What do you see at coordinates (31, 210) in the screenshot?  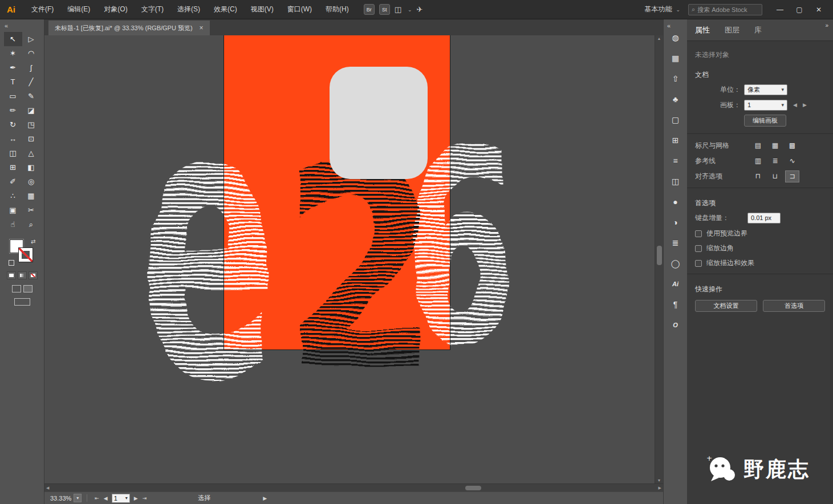 I see `slice-tool: ✂` at bounding box center [31, 210].